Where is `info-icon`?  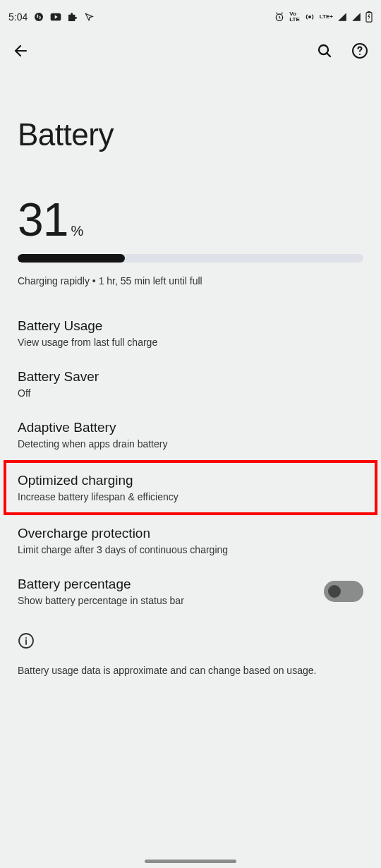 info-icon is located at coordinates (190, 642).